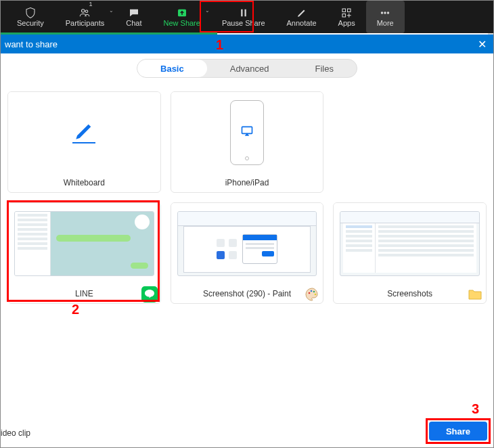  Describe the element at coordinates (84, 253) in the screenshot. I see `share-target-line-app: LINE` at that location.